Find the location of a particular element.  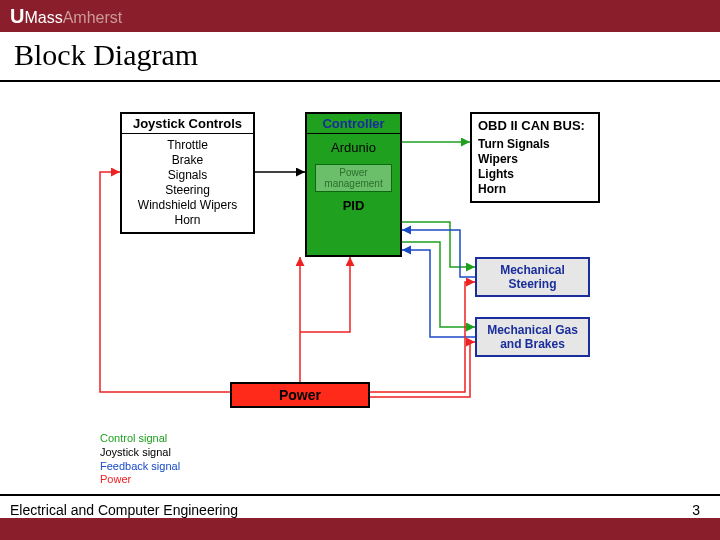

block-mech-steering: Mechanical Steering is located at coordinates (532, 277).